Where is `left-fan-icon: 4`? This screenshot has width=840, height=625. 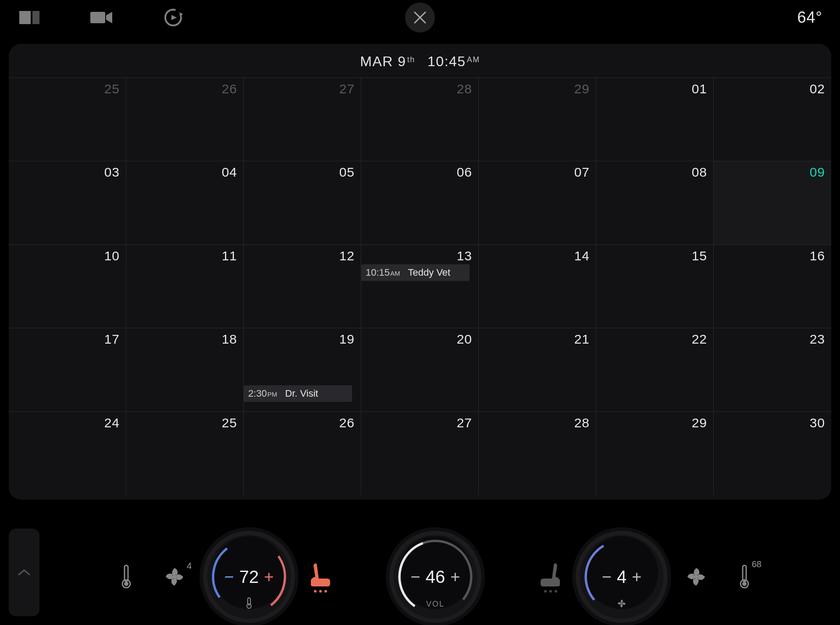 left-fan-icon: 4 is located at coordinates (174, 577).